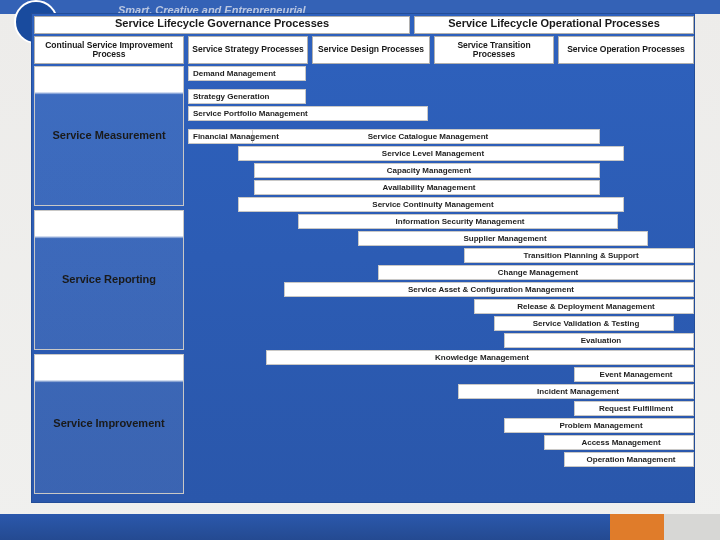  What do you see at coordinates (109, 136) in the screenshot?
I see `box-measurement: Service Measurement` at bounding box center [109, 136].